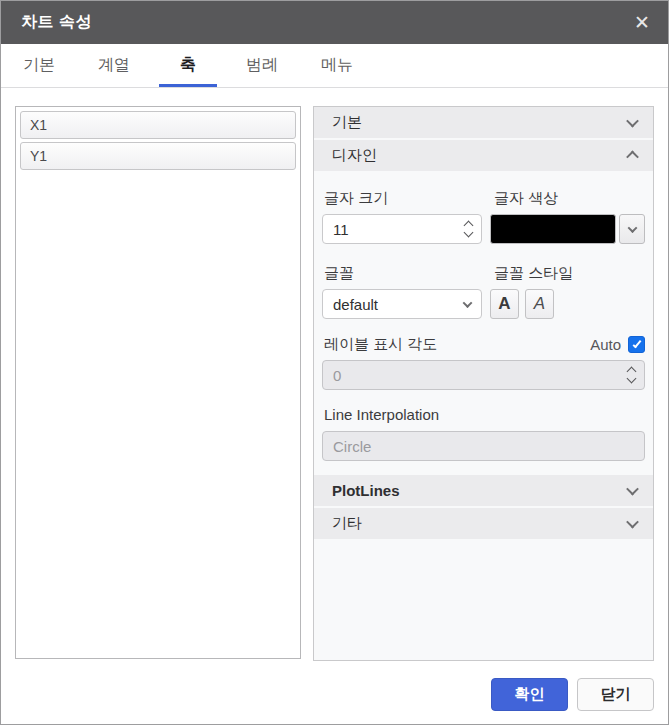 This screenshot has height=725, width=669. Describe the element at coordinates (262, 66) in the screenshot. I see `tab-legend: 범례` at that location.